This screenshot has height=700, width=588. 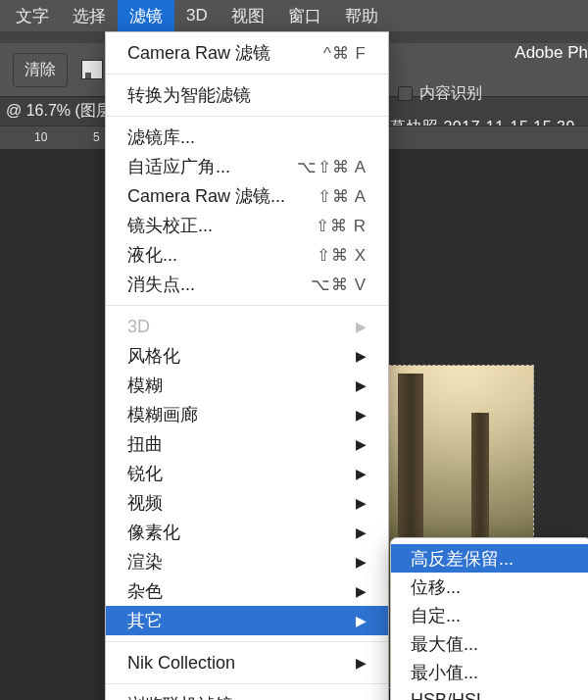 I want to click on menu-item-distort: 扭曲▶, so click(x=247, y=444).